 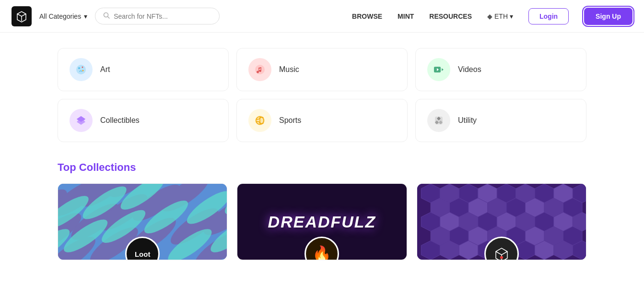 What do you see at coordinates (322, 70) in the screenshot?
I see `category-music: Music` at bounding box center [322, 70].